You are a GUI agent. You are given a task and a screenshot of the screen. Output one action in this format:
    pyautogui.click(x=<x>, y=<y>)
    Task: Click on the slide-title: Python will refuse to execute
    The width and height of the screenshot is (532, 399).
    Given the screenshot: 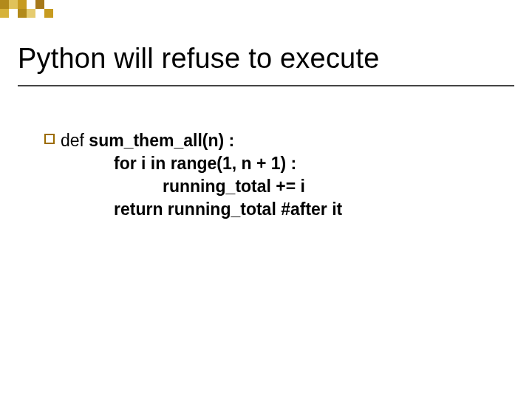 What is the action you would take?
    pyautogui.click(x=266, y=59)
    